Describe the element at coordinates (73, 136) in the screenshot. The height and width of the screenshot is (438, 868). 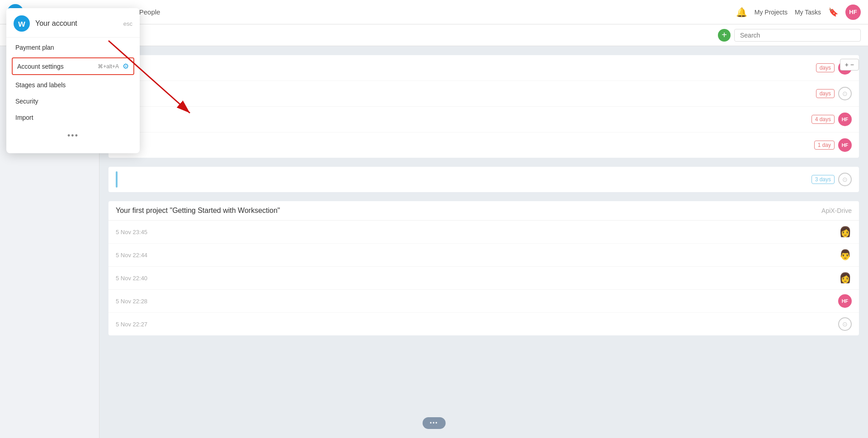
I see `dropdown-more-button: •••` at that location.